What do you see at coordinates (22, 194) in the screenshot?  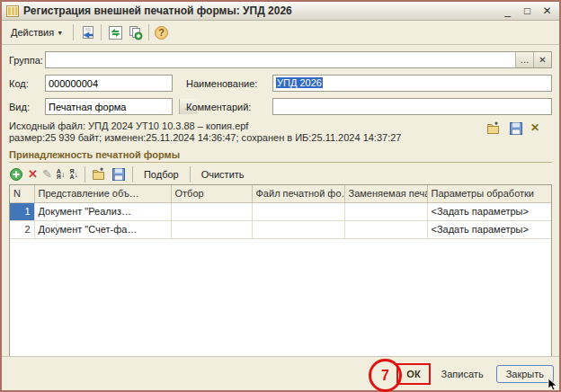 I see `col-header-n: N` at bounding box center [22, 194].